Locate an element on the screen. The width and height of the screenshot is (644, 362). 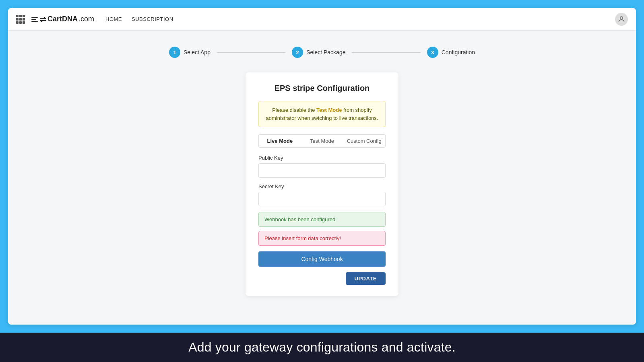
public-key-field-group: Public Key is located at coordinates (322, 169).